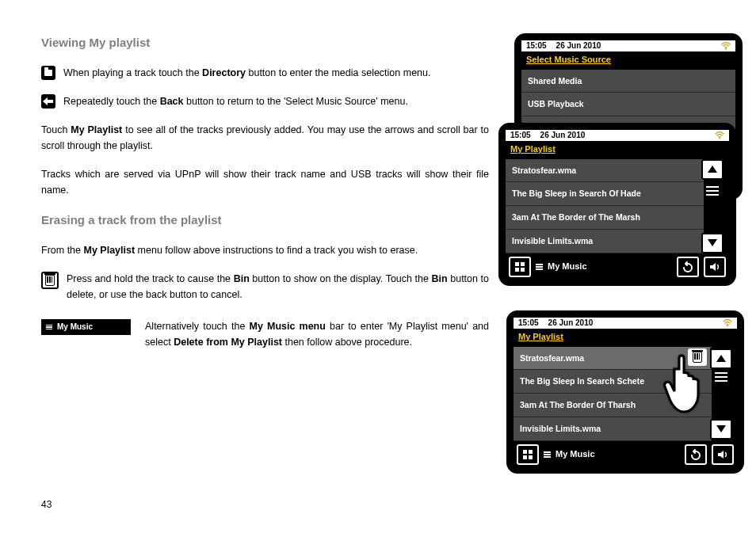  I want to click on section-heading-viewing: Viewing My playlist, so click(265, 43).